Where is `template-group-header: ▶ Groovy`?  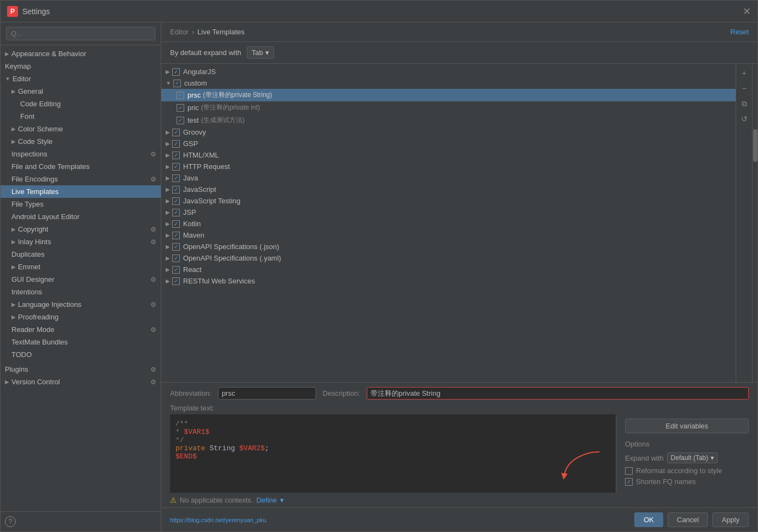 template-group-header: ▶ Groovy is located at coordinates (448, 132).